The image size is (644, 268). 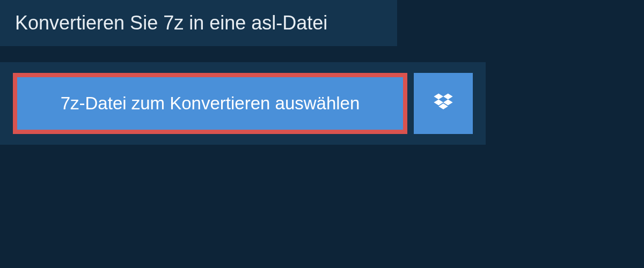 I want to click on page-title: Konvertieren Sie 7z in eine asl-Datei, so click(x=199, y=23).